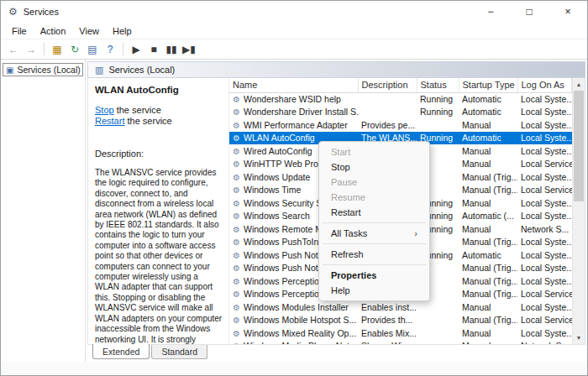 This screenshot has width=588, height=376. Describe the element at coordinates (294, 368) in the screenshot. I see `window-bottom-edge` at that location.